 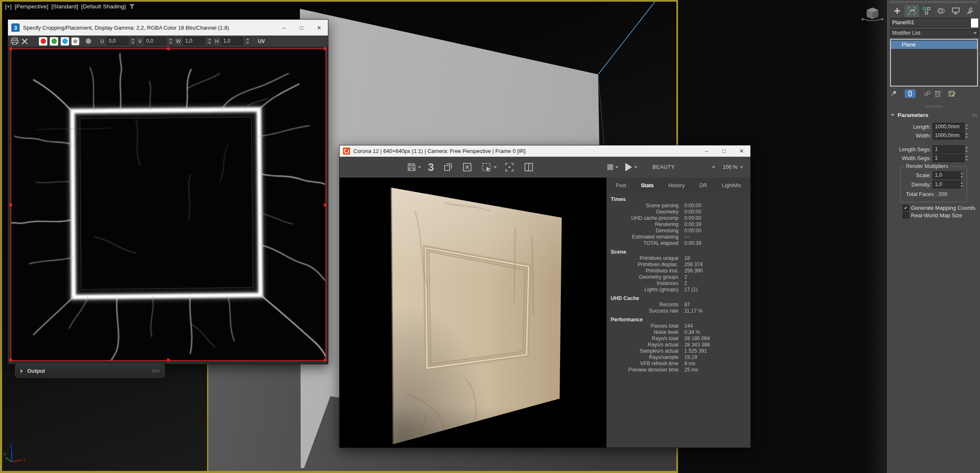 I want to click on stop-render-button, so click(x=610, y=167).